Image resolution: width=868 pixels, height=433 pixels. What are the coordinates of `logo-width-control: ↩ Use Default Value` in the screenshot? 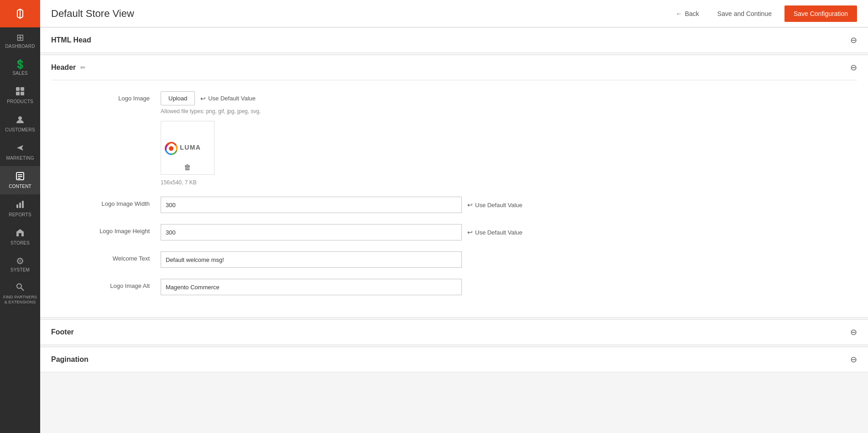 It's located at (505, 205).